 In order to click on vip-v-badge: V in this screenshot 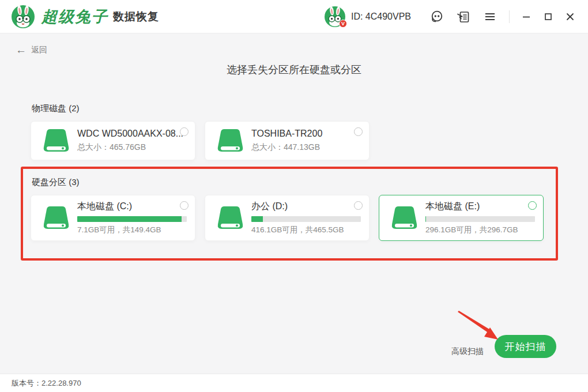, I will do `click(343, 24)`.